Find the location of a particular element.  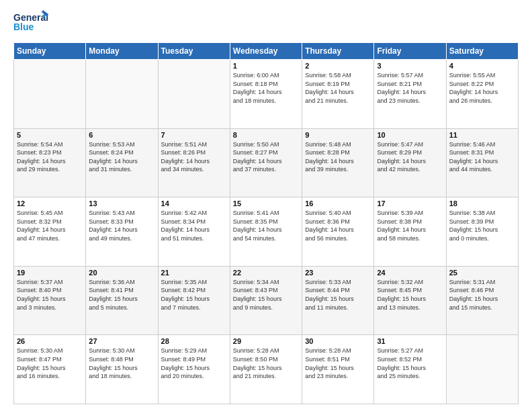

calendar-cell: 4Sunrise: 5:55 AM Sunset: 8:22 PM Daylig… is located at coordinates (482, 94).